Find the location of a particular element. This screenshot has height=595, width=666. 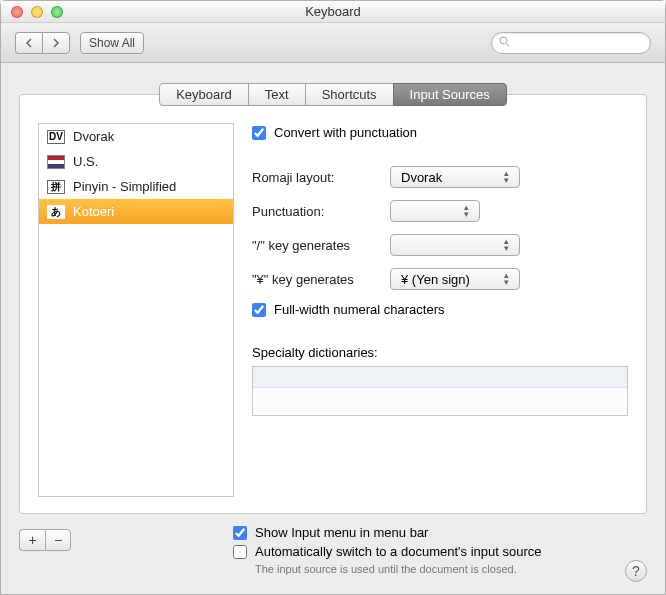

fullwidth-numerals-label: Full-width numeral characters is located at coordinates (360, 310).